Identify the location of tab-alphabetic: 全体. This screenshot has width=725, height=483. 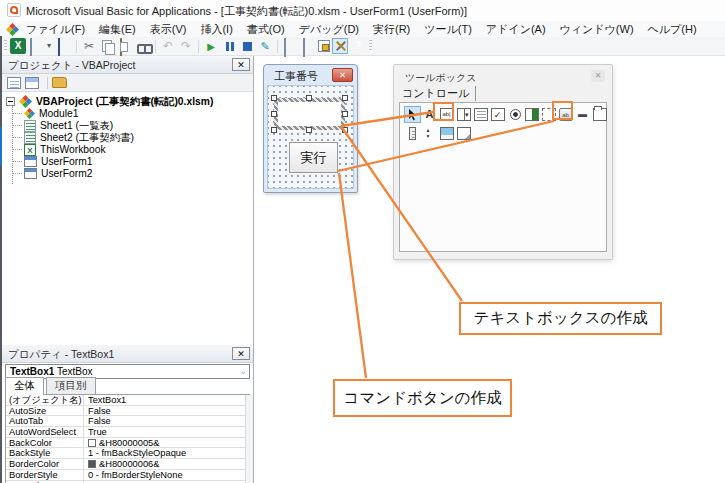
(24, 386).